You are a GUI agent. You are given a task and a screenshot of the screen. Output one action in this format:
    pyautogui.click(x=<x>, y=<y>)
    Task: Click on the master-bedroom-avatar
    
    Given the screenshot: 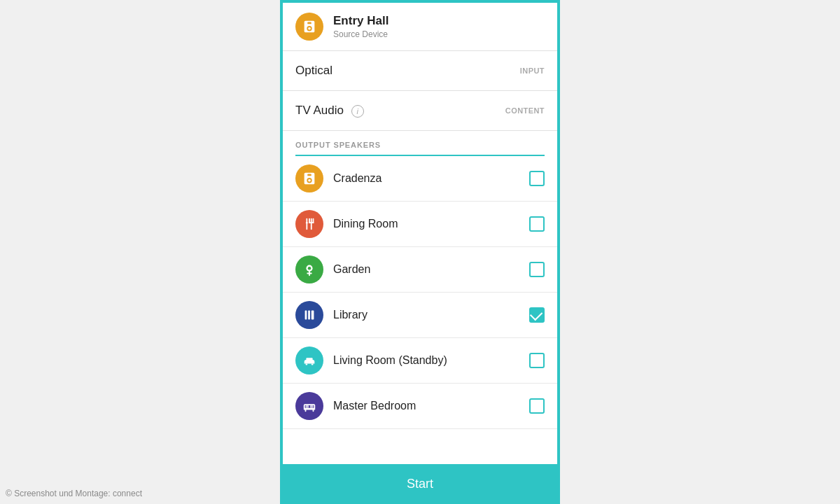 What is the action you would take?
    pyautogui.click(x=309, y=406)
    